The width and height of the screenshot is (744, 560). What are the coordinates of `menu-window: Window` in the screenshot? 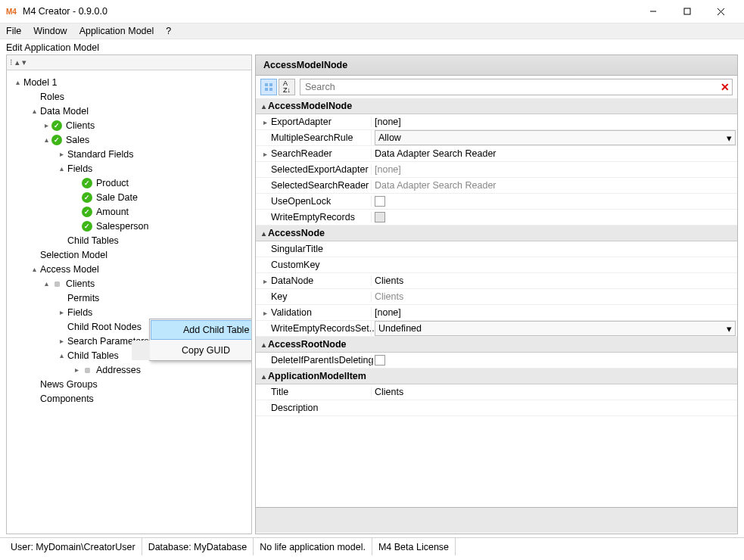 It's located at (50, 31).